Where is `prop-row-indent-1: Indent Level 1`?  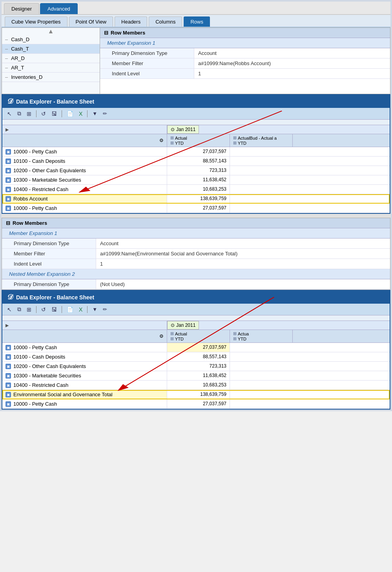 prop-row-indent-1: Indent Level 1 is located at coordinates (245, 74).